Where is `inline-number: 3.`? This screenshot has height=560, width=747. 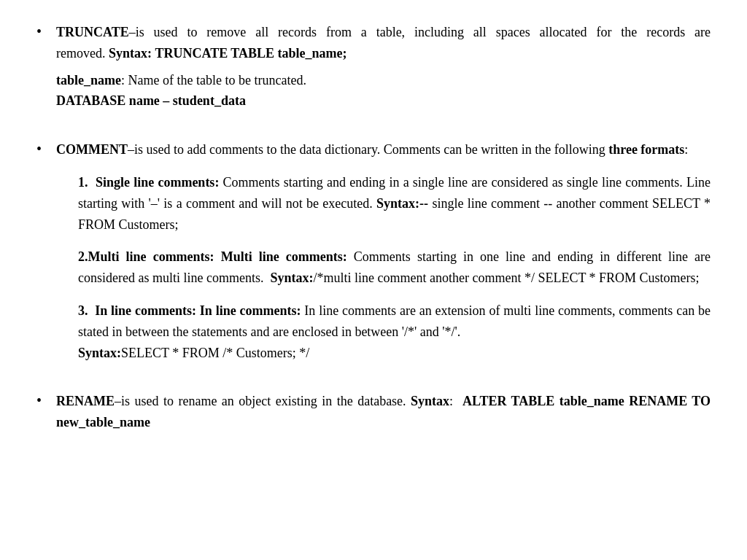 inline-number: 3. is located at coordinates (86, 311).